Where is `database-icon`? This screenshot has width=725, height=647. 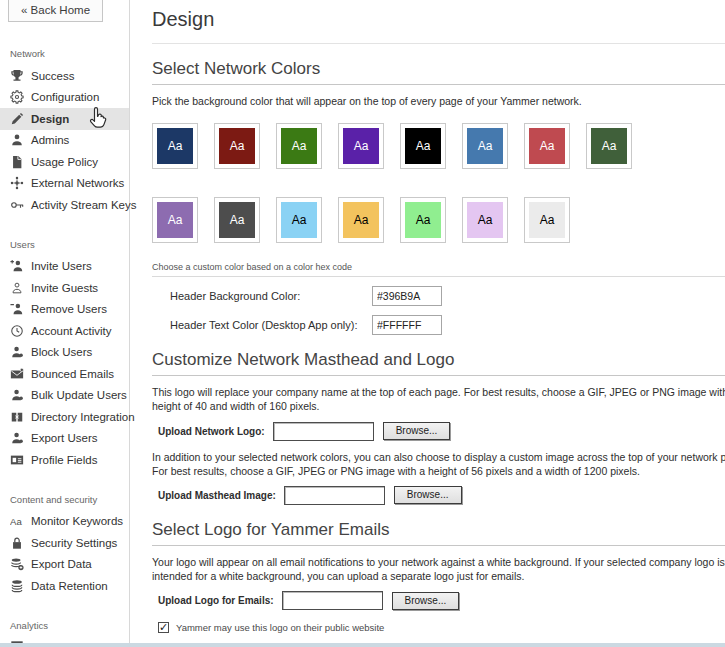 database-icon is located at coordinates (17, 586).